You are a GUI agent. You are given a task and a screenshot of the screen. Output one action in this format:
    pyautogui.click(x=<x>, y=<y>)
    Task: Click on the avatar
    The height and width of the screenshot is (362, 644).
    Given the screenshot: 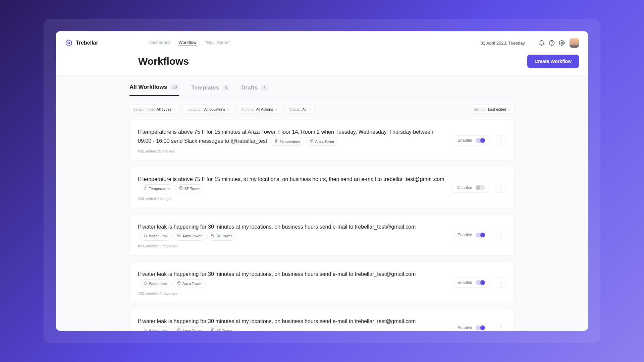 What is the action you would take?
    pyautogui.click(x=574, y=43)
    